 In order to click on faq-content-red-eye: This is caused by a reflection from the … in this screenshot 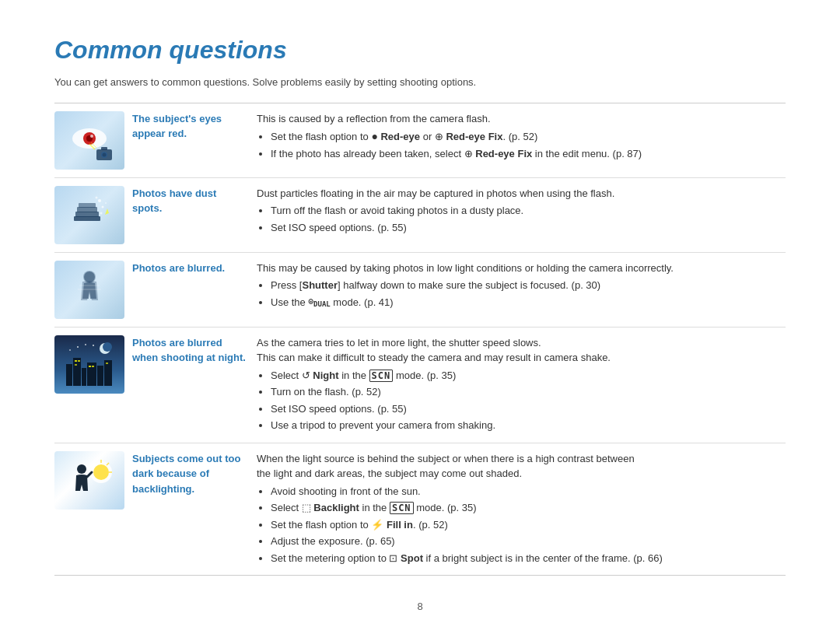, I will do `click(521, 141)`.